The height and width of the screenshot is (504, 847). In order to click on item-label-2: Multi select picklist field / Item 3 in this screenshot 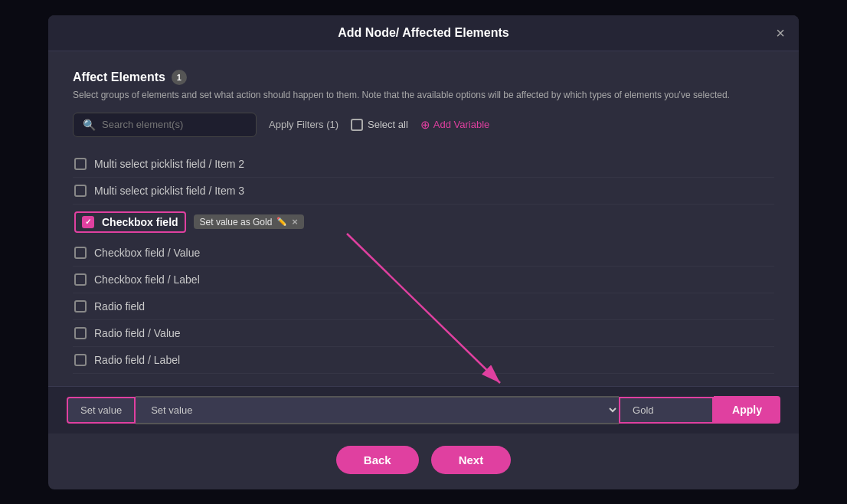, I will do `click(169, 191)`.